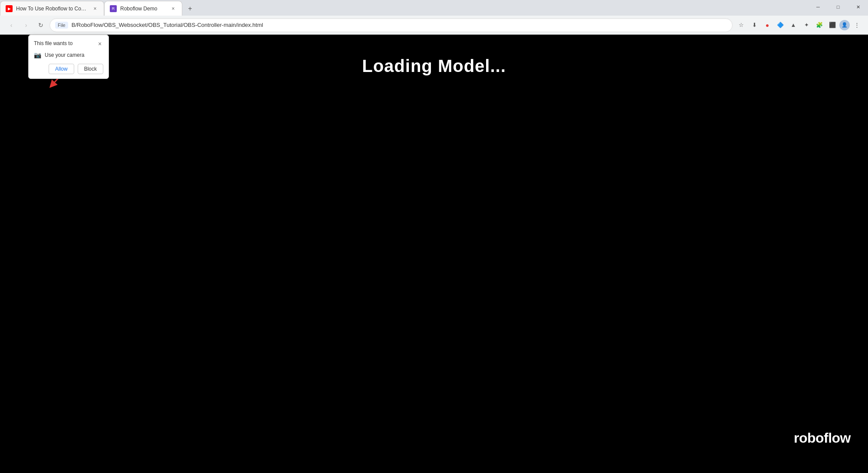  I want to click on alert-icon-button: ●, so click(767, 25).